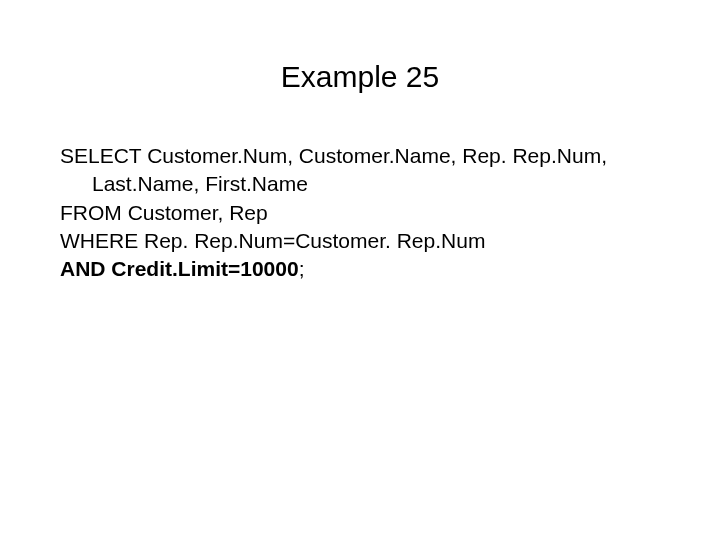 This screenshot has width=720, height=540. What do you see at coordinates (302, 268) in the screenshot?
I see `sql-line-5-rest: ;` at bounding box center [302, 268].